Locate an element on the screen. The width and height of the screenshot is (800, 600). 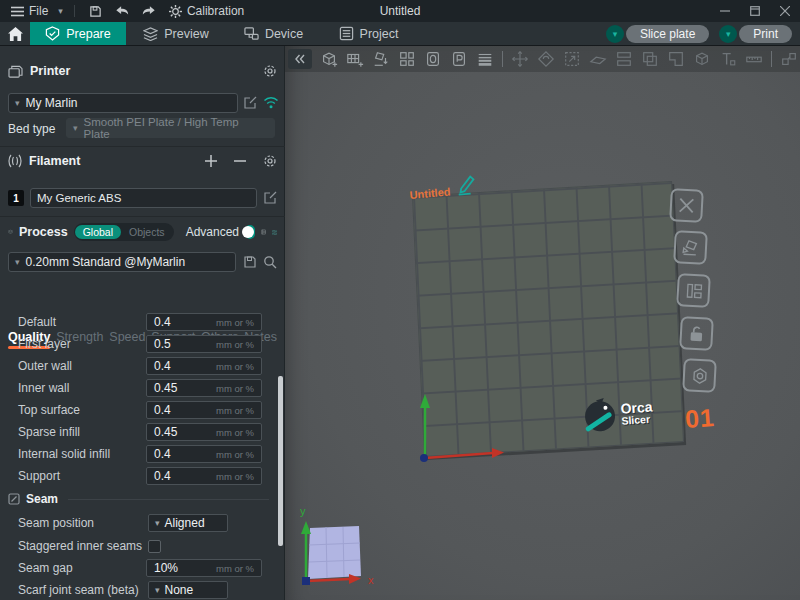
home-button is located at coordinates (15, 34).